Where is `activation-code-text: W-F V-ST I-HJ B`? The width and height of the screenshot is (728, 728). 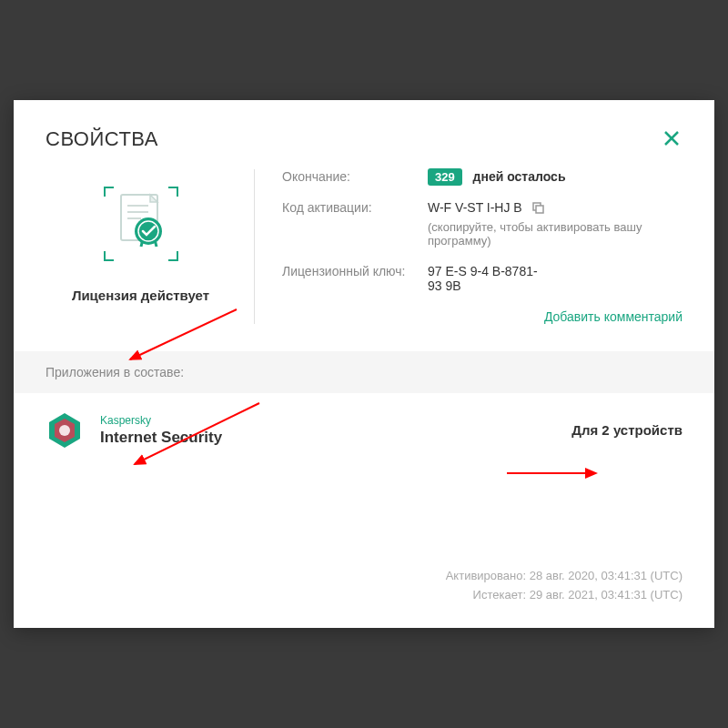
activation-code-text: W-F V-ST I-HJ B is located at coordinates (475, 207).